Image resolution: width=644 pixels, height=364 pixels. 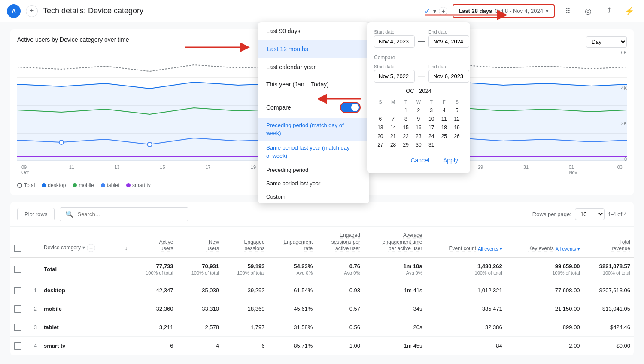 What do you see at coordinates (451, 160) in the screenshot?
I see `apply-button: Apply` at bounding box center [451, 160].